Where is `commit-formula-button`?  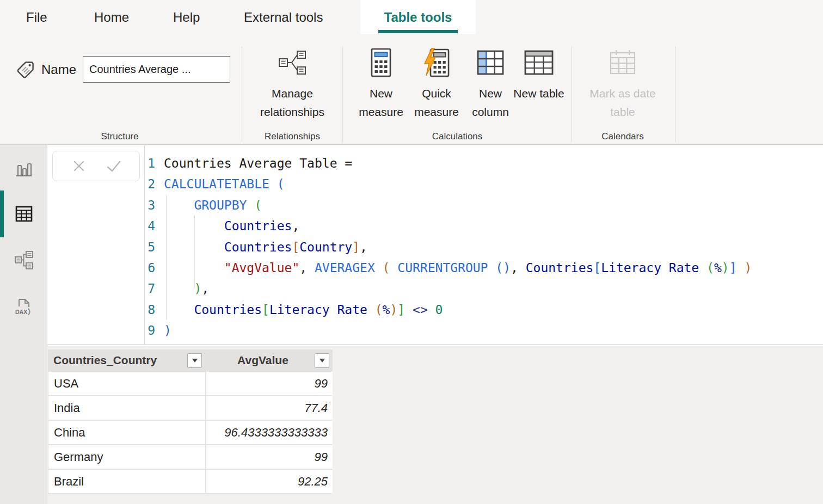 commit-formula-button is located at coordinates (114, 166).